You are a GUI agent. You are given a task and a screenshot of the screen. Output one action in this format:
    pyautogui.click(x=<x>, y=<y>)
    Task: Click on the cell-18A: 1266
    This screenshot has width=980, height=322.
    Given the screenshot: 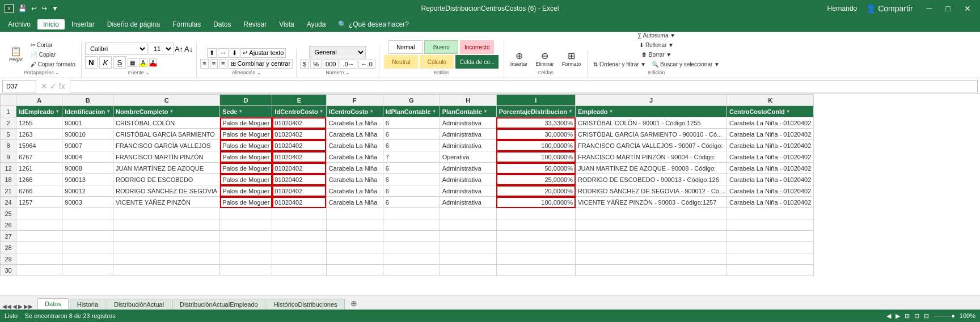 What is the action you would take?
    pyautogui.click(x=40, y=180)
    